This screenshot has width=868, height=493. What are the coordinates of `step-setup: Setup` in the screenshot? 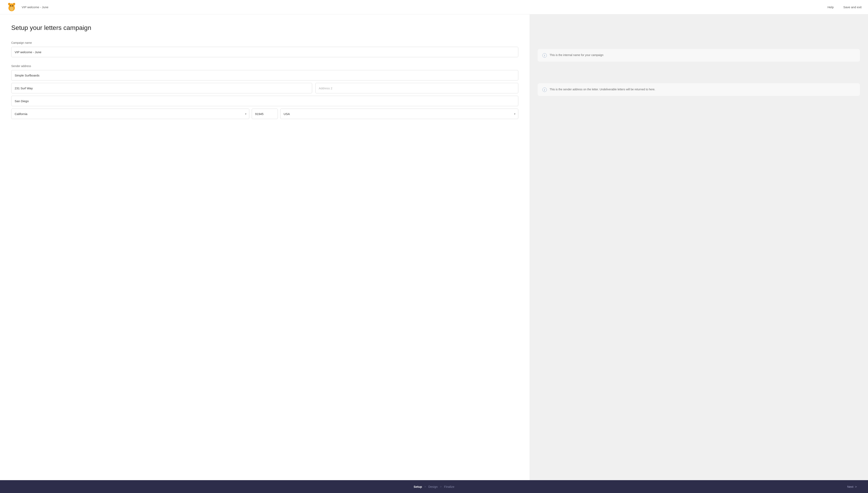 It's located at (418, 487).